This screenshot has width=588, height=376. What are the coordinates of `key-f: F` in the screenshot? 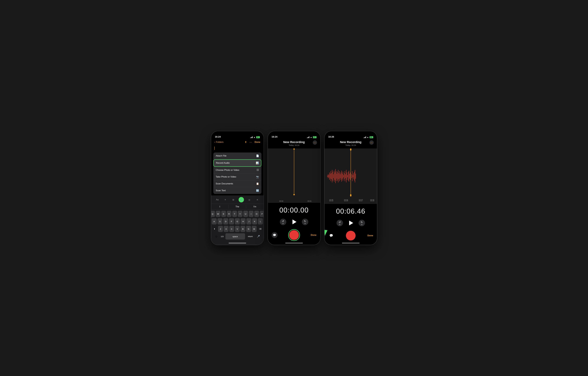 It's located at (231, 221).